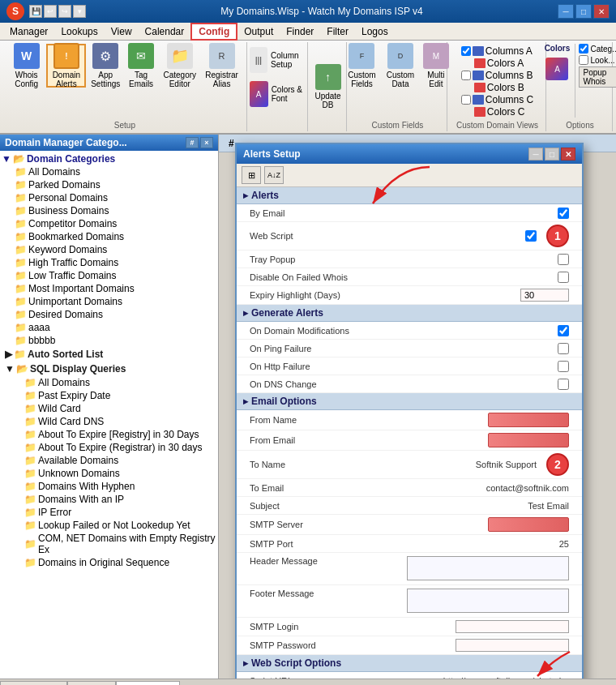  What do you see at coordinates (584, 11) in the screenshot?
I see `maximize-btn: □` at bounding box center [584, 11].